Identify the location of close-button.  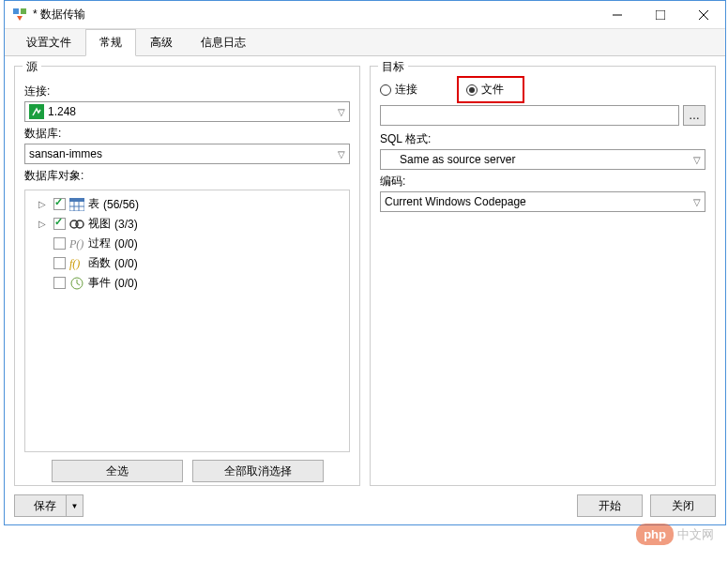
(704, 15).